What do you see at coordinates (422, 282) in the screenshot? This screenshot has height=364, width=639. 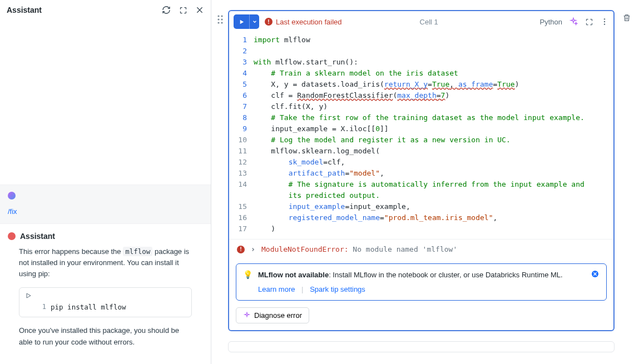 I see `hint-panel: 💡 MLflow not available: Install MLflow i…` at bounding box center [422, 282].